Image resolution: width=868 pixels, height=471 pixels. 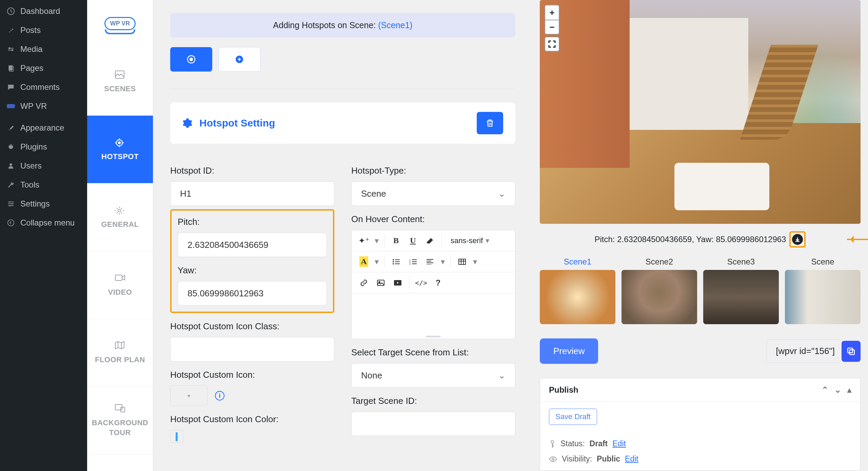 I want to click on info-icon: i, so click(x=220, y=396).